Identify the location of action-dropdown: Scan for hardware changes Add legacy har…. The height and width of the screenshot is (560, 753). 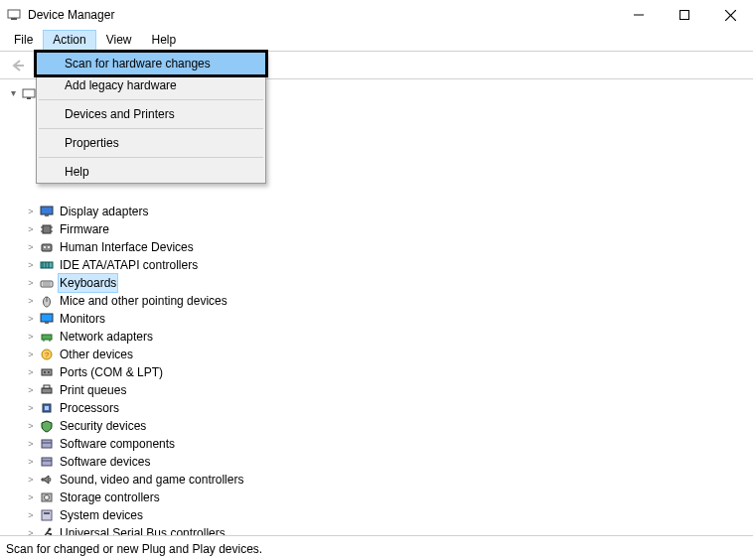
(151, 117).